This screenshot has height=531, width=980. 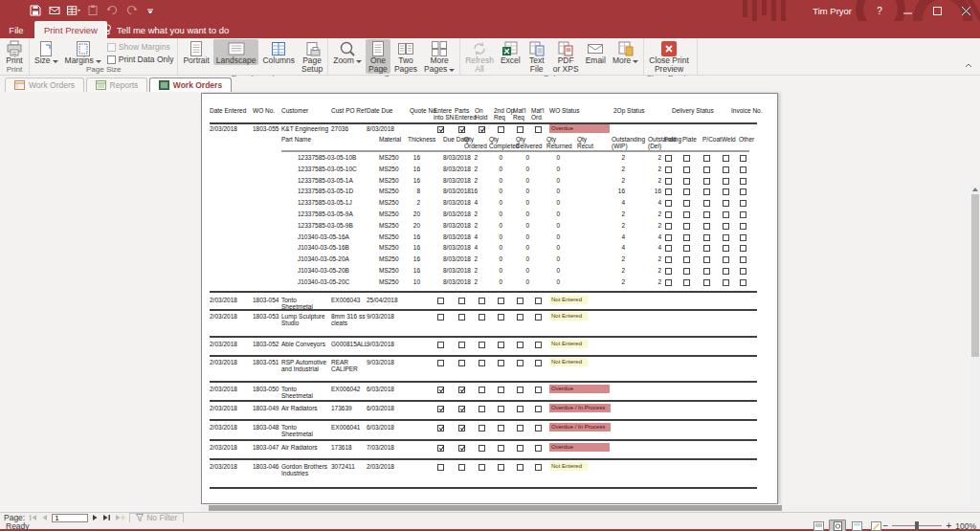 What do you see at coordinates (617, 237) in the screenshot?
I see `part-cell-outstanding-wip: 4` at bounding box center [617, 237].